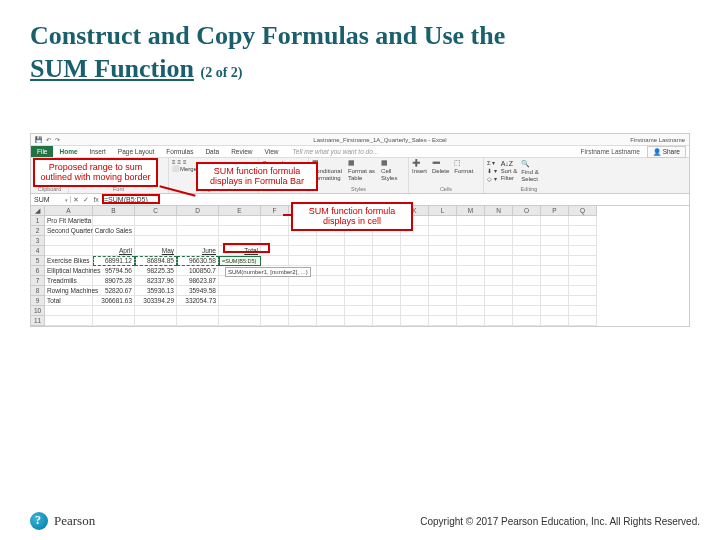  I want to click on tellme-input: Tell me what you want to do..., so click(432, 152).